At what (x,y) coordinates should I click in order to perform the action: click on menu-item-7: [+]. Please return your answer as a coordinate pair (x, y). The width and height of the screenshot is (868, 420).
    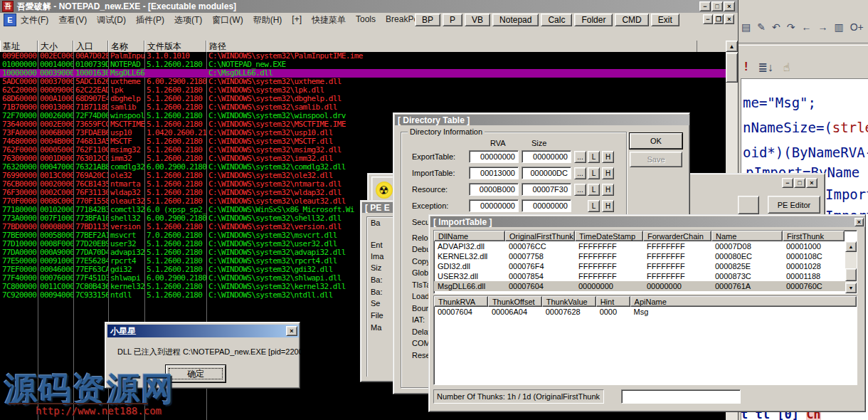
    Looking at the image, I should click on (297, 20).